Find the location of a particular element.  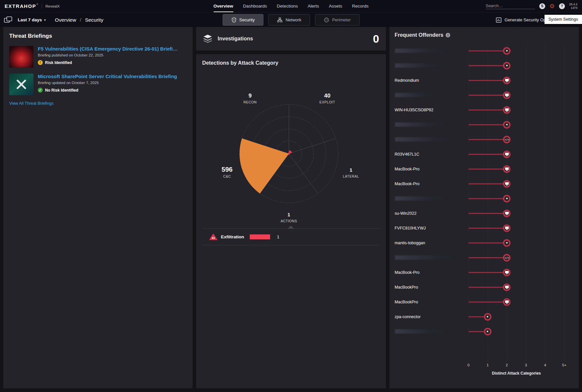

offender-name: su-Win2022 is located at coordinates (432, 213).